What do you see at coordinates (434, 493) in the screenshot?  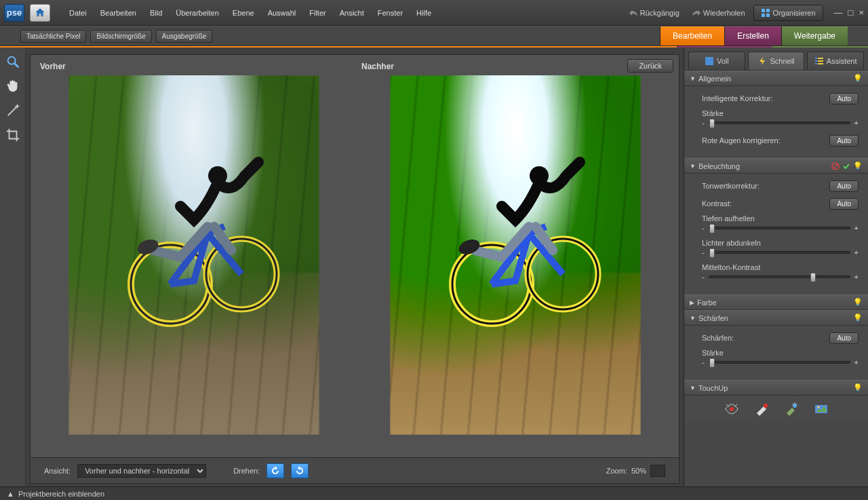 I see `status-bar: ▲ Projektbereich einblenden` at bounding box center [434, 493].